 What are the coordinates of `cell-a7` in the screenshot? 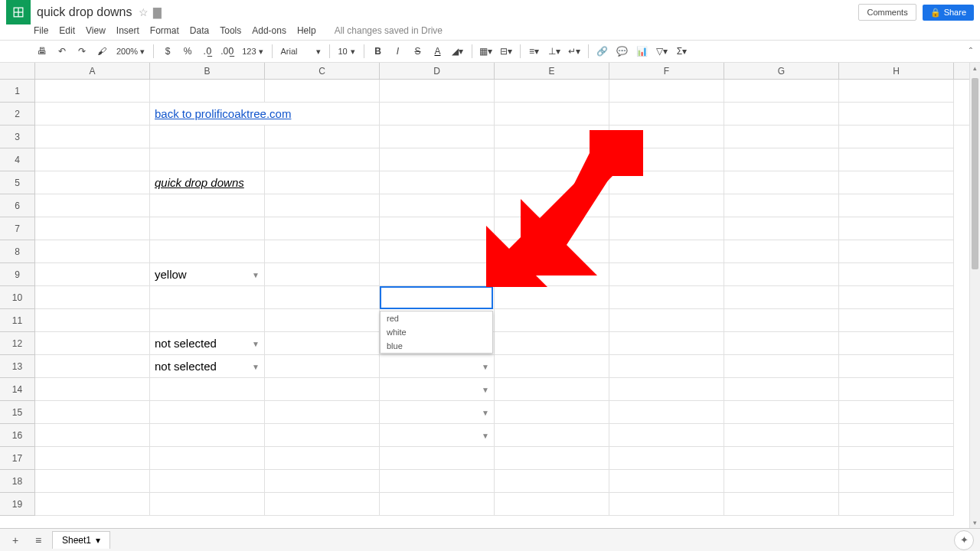 It's located at (93, 229).